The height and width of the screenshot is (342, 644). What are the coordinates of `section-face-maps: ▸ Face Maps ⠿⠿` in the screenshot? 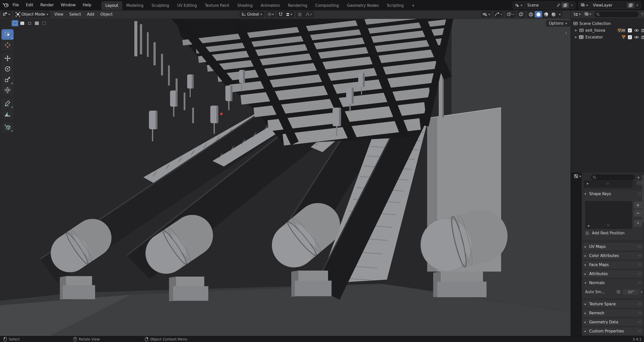 It's located at (613, 265).